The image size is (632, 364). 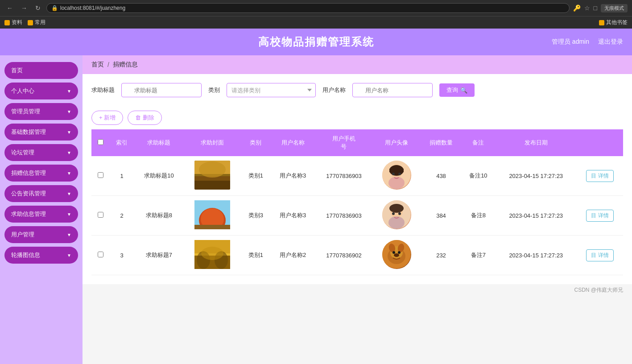 What do you see at coordinates (357, 176) in the screenshot?
I see `table-row: 1 求助标题10` at bounding box center [357, 176].